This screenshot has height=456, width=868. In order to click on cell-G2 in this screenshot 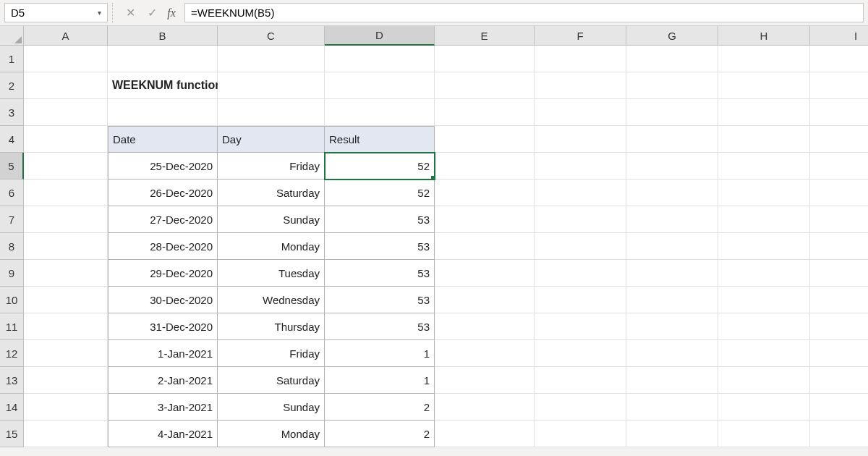, I will do `click(673, 85)`.